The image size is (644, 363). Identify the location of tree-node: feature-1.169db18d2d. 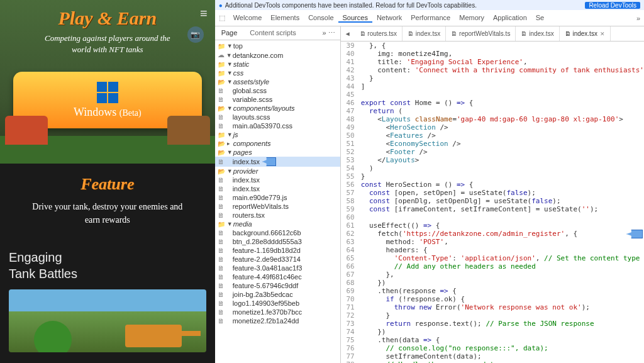
(278, 250).